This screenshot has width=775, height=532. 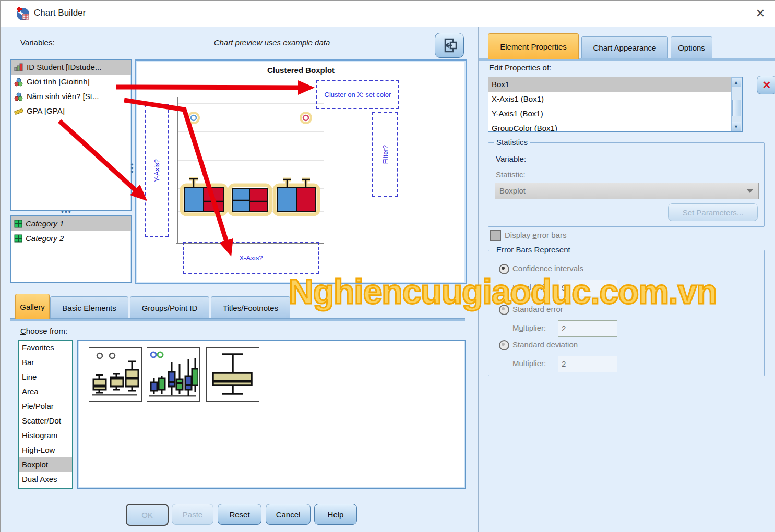 I want to click on tab-basic-elements-label: Basic Elements, so click(x=89, y=308).